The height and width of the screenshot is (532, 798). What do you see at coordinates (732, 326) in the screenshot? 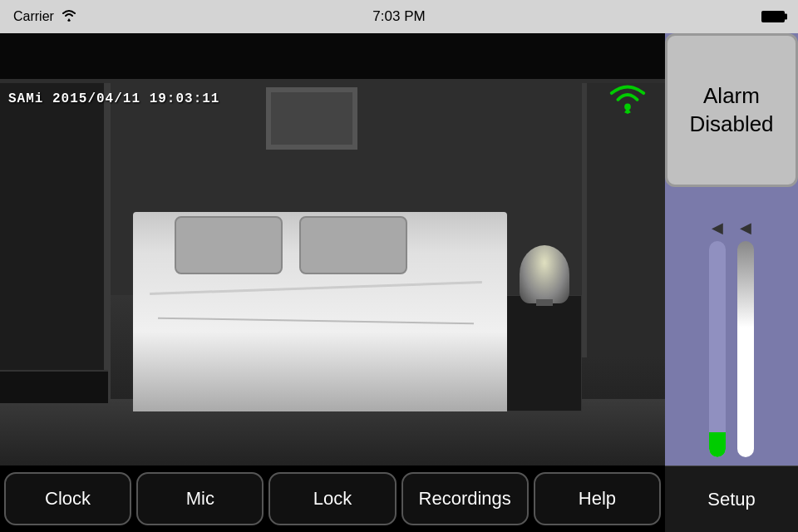
I see `sliders-area: ◀ ◀` at bounding box center [732, 326].